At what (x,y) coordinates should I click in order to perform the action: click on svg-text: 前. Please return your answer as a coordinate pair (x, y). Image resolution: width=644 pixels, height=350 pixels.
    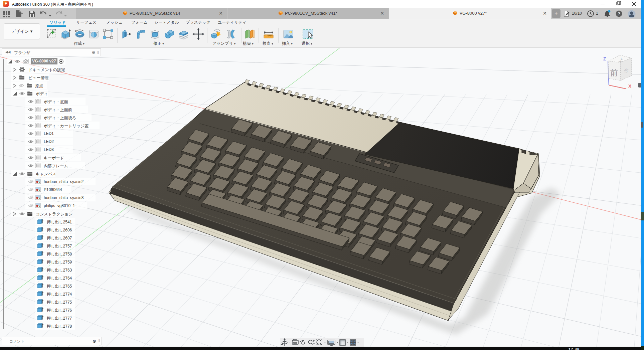
    Looking at the image, I should click on (614, 73).